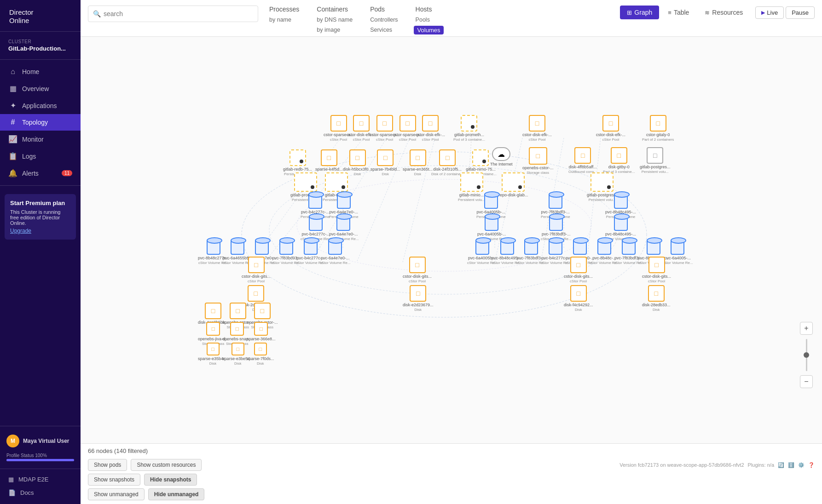 The image size is (822, 504). What do you see at coordinates (173, 14) in the screenshot?
I see `search-box: 🔍` at bounding box center [173, 14].